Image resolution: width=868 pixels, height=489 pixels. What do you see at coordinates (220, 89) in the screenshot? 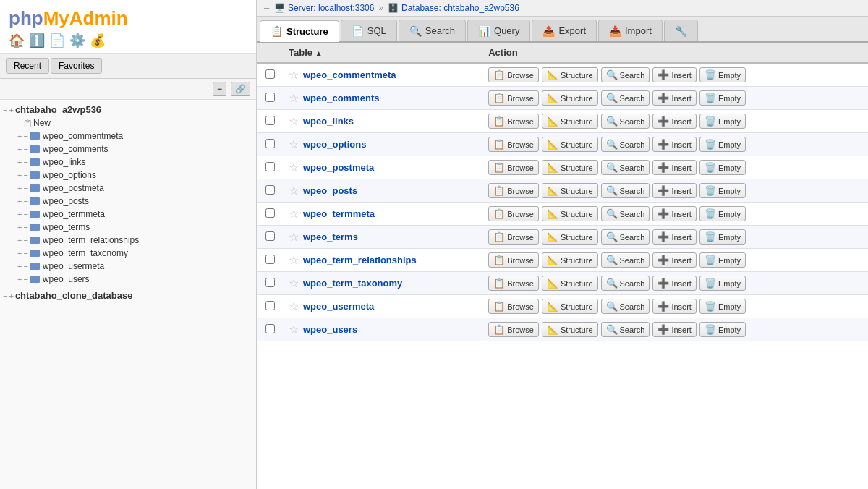
I see `collapse-button: −` at bounding box center [220, 89].